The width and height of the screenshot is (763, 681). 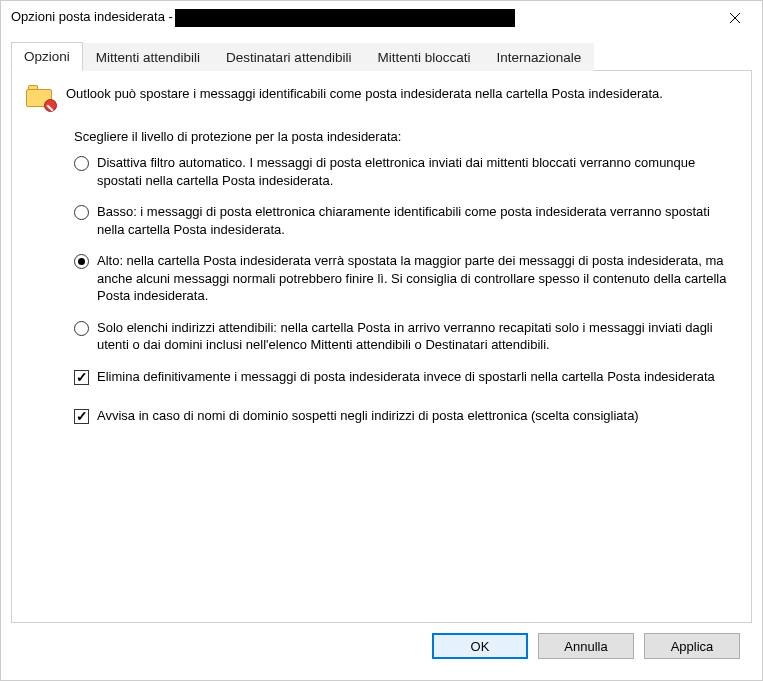 What do you see at coordinates (364, 94) in the screenshot?
I see `intro-text: Outlook può spostare i messaggi identifi…` at bounding box center [364, 94].